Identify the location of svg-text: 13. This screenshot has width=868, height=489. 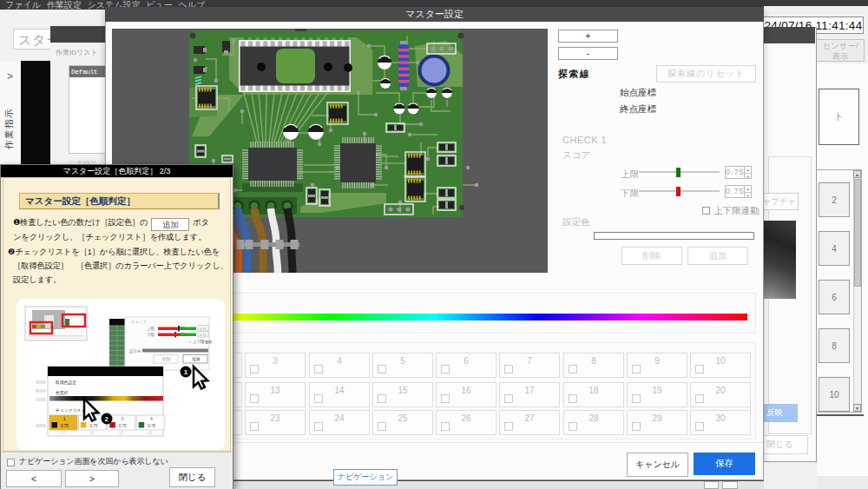
(63, 433).